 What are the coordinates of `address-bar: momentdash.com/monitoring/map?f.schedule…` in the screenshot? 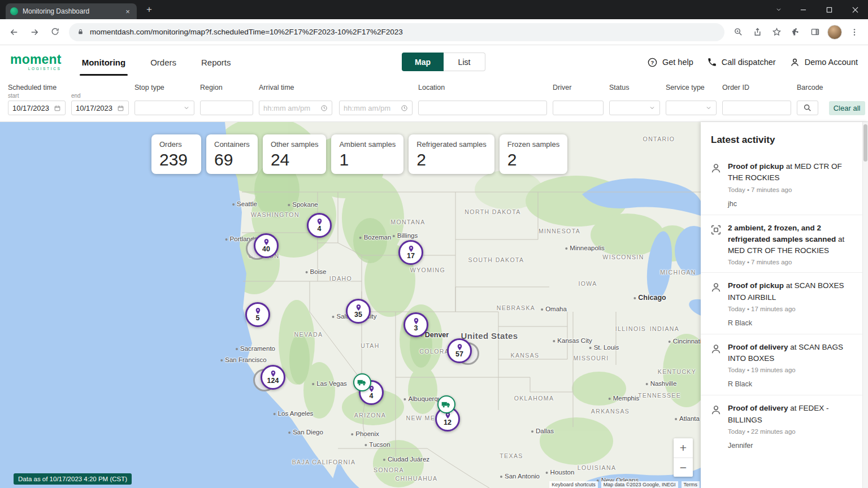 It's located at (397, 32).